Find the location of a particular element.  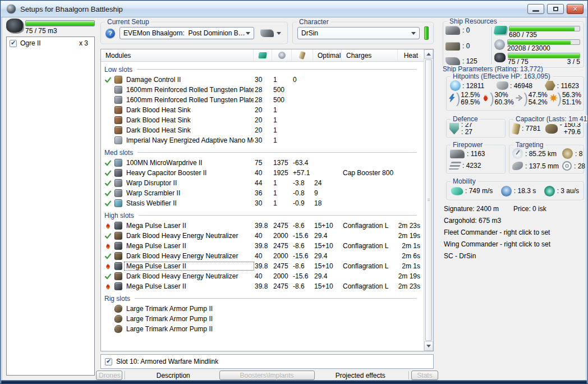

firepower-group: Firepower : 1163 : 4232 is located at coordinates (476, 159).